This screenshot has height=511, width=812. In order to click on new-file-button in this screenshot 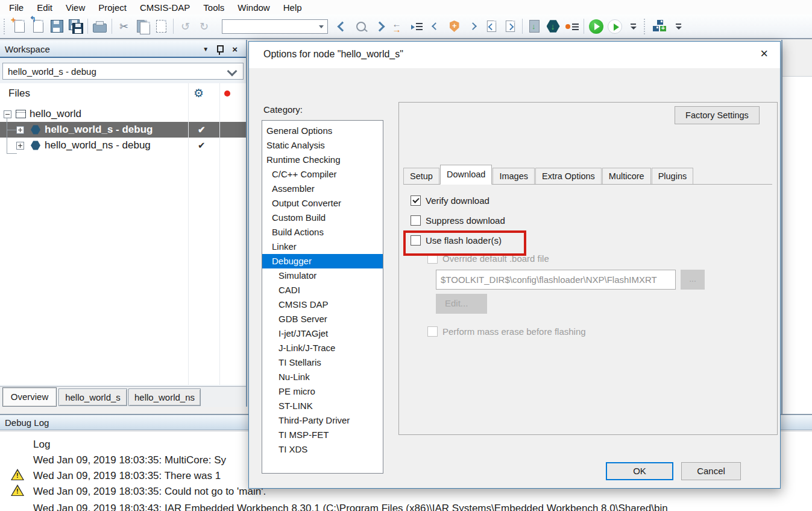, I will do `click(19, 27)`.